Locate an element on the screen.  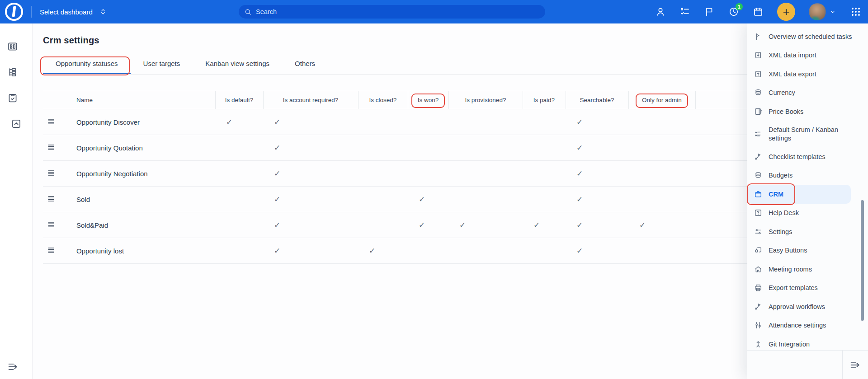
column-header-label: Only for admin is located at coordinates (662, 100).